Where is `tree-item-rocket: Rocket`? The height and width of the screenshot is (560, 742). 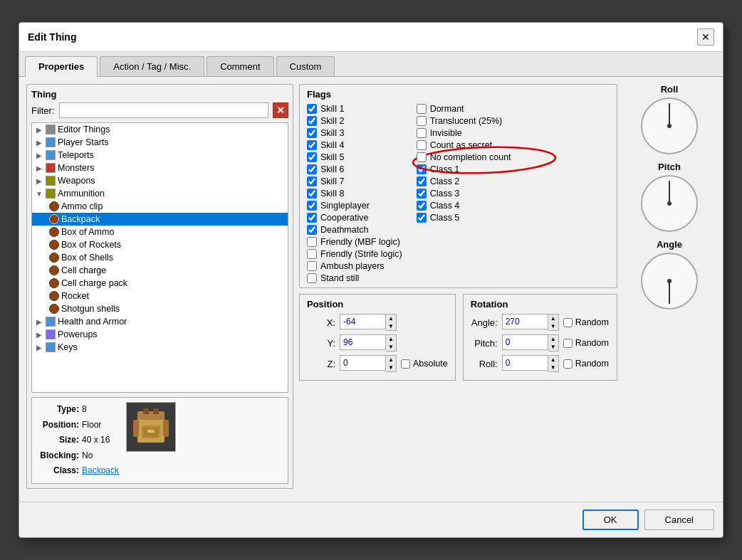 tree-item-rocket: Rocket is located at coordinates (160, 296).